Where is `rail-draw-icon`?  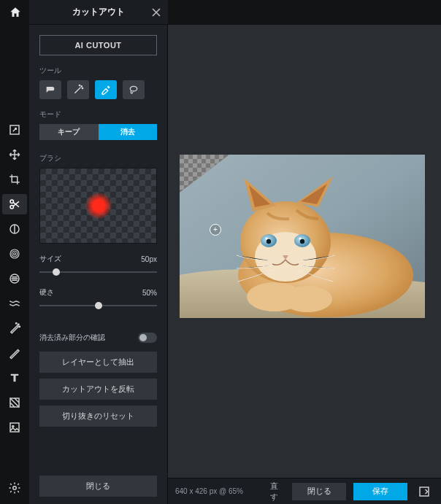 rail-draw-icon is located at coordinates (15, 353).